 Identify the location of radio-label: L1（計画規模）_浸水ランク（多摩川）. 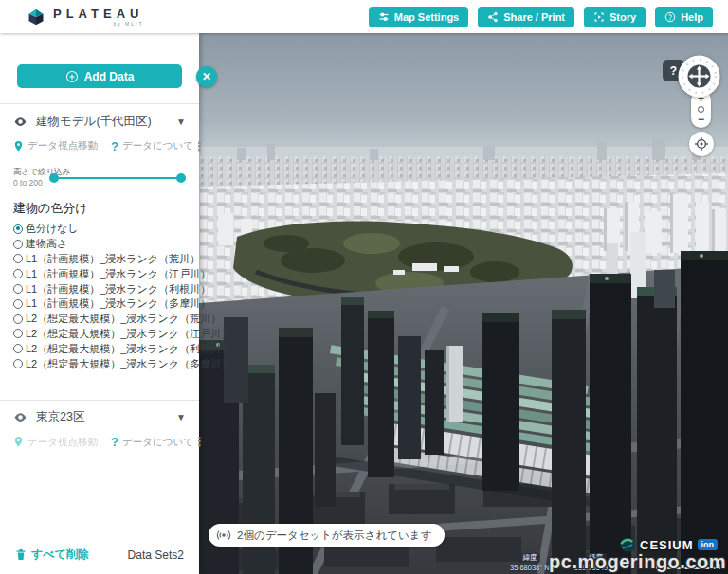
(118, 303).